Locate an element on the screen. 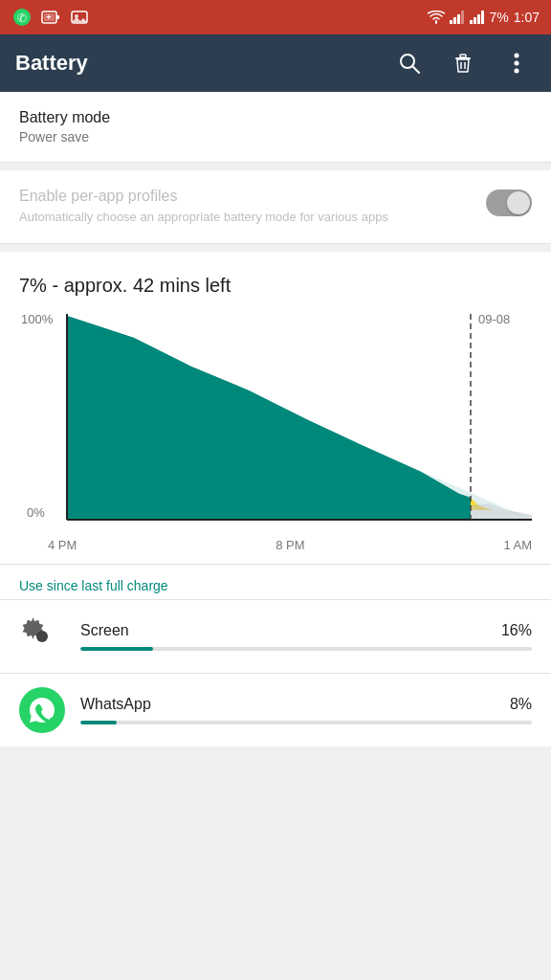  battery-mode-item: Battery mode Power save is located at coordinates (276, 127).